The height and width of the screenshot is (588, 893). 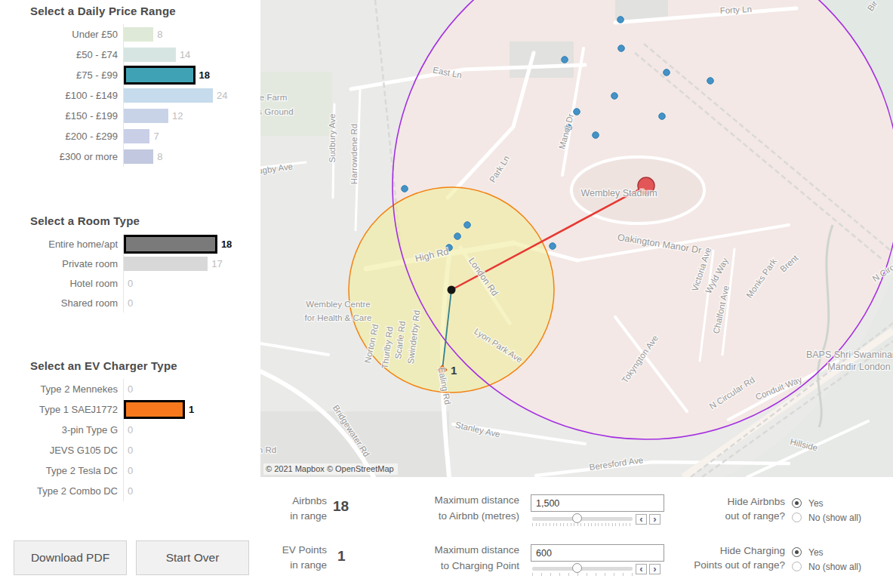 What do you see at coordinates (160, 157) in the screenshot?
I see `filter-bar-value: 8` at bounding box center [160, 157].